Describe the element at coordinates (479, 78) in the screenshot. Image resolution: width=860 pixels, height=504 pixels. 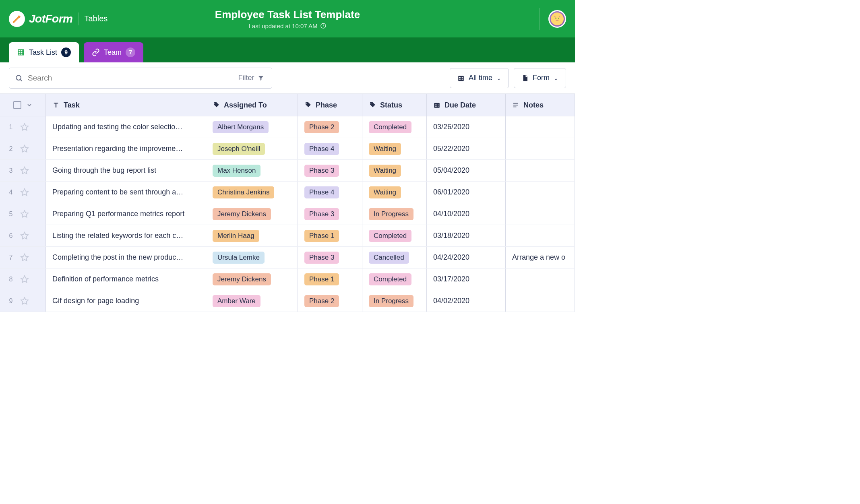
I see `date-range-button: All time ⌄` at that location.